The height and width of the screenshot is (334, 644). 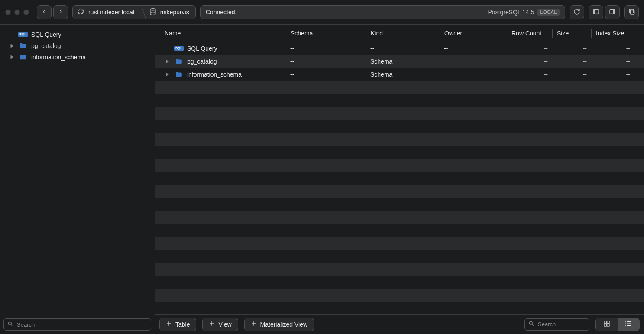 I want to click on add-matview-button: Materialized View, so click(x=279, y=324).